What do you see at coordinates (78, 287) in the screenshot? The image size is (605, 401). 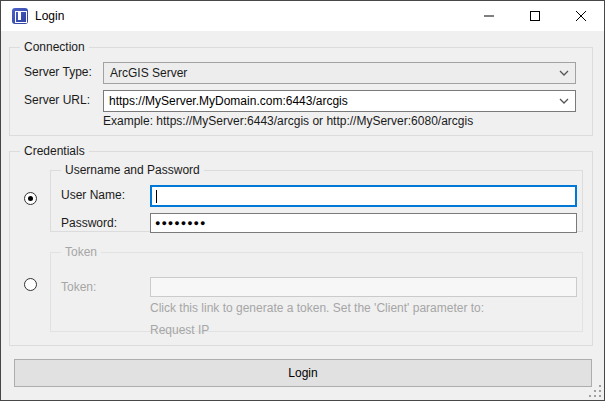 I see `token-label: Token:` at bounding box center [78, 287].